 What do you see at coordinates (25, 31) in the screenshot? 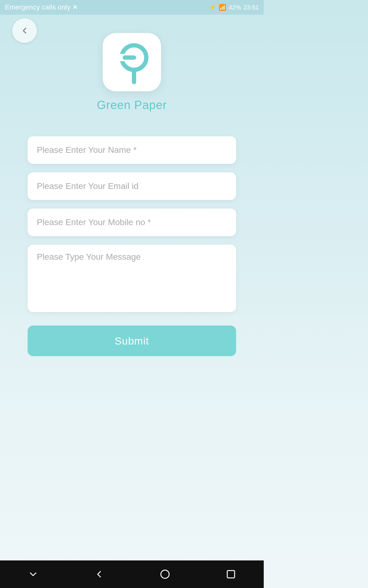
I see `back-button` at bounding box center [25, 31].